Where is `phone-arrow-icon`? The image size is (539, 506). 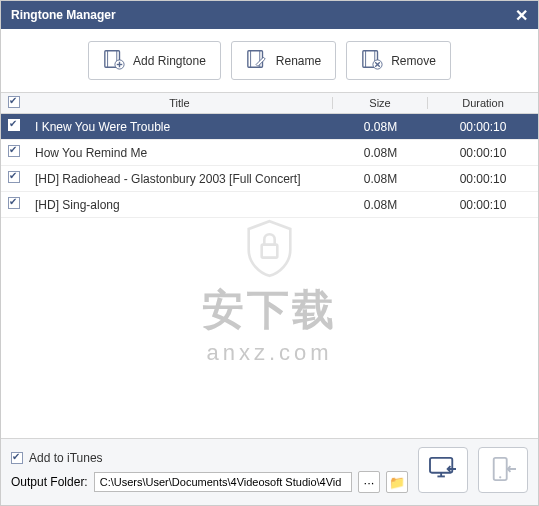 phone-arrow-icon is located at coordinates (503, 470).